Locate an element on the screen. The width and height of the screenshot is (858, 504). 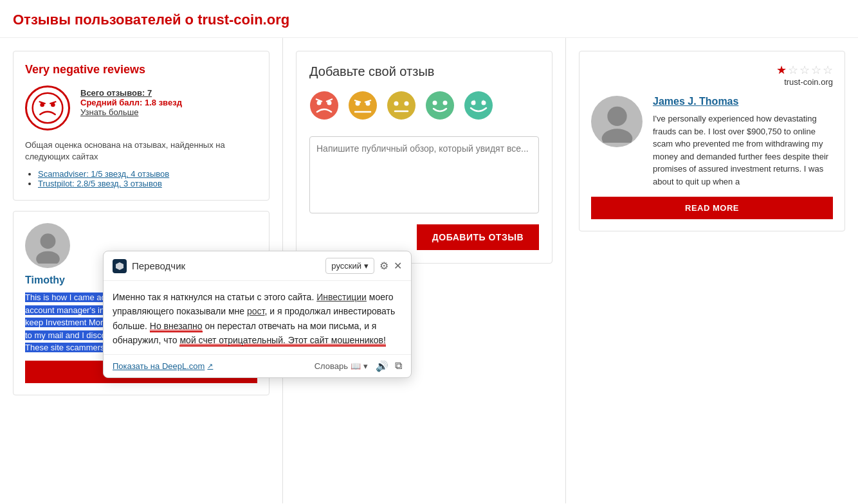
timothy-avatar is located at coordinates (48, 246).